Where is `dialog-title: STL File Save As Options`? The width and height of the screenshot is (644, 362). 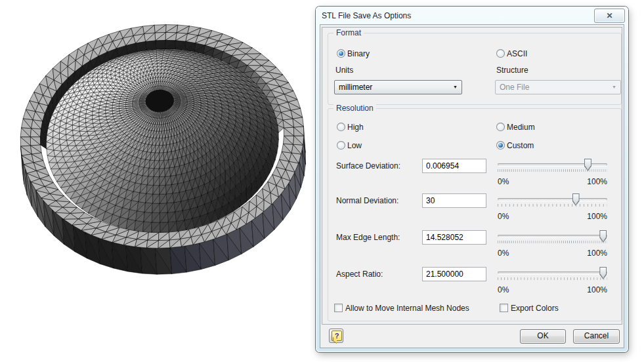 dialog-title: STL File Save As Options is located at coordinates (366, 16).